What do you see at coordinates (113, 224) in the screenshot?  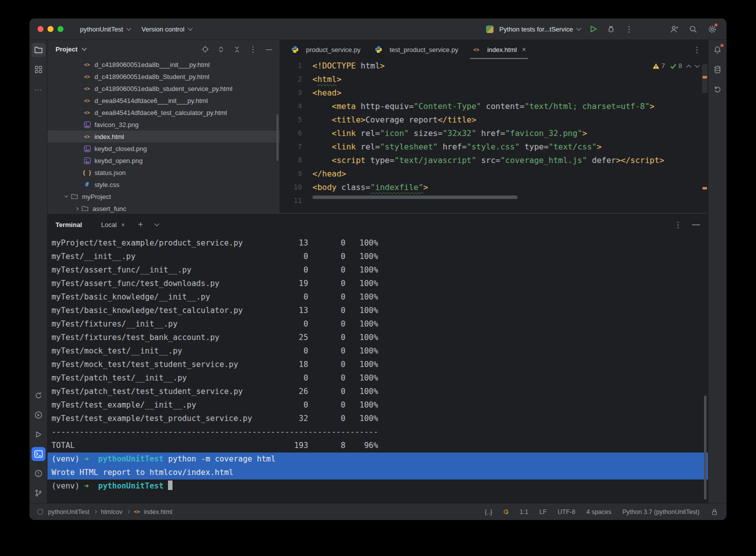 I see `terminal-tab-local: Local ×` at bounding box center [113, 224].